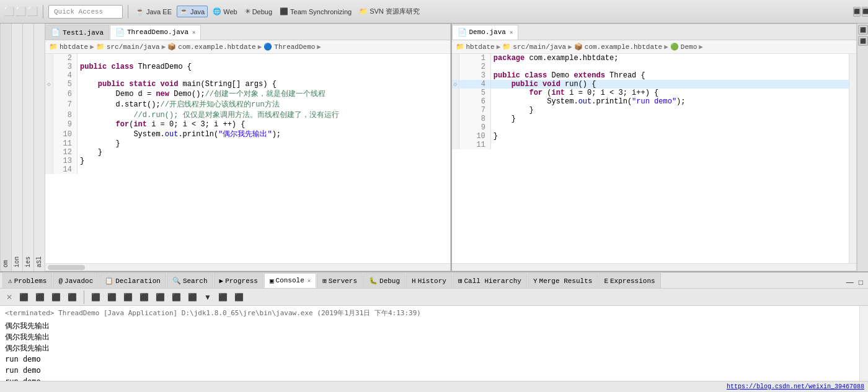  What do you see at coordinates (248, 58) in the screenshot?
I see `table-row: 2` at bounding box center [248, 58].